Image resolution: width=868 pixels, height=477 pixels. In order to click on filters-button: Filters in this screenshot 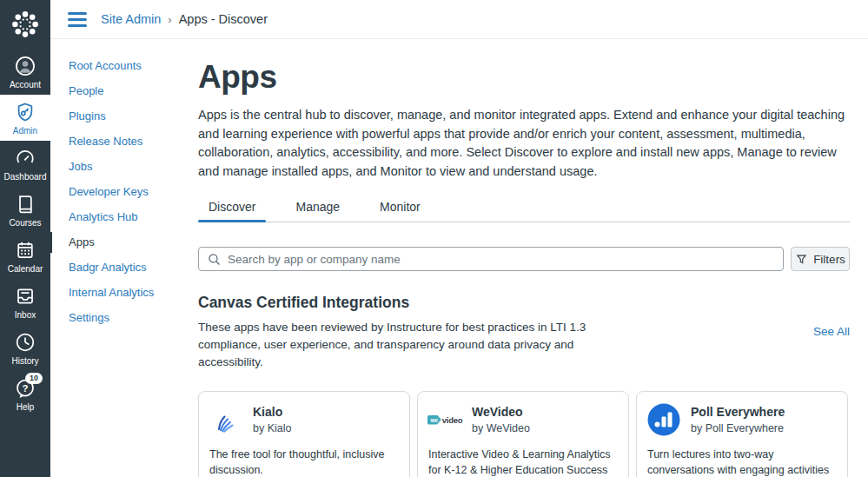, I will do `click(820, 259)`.